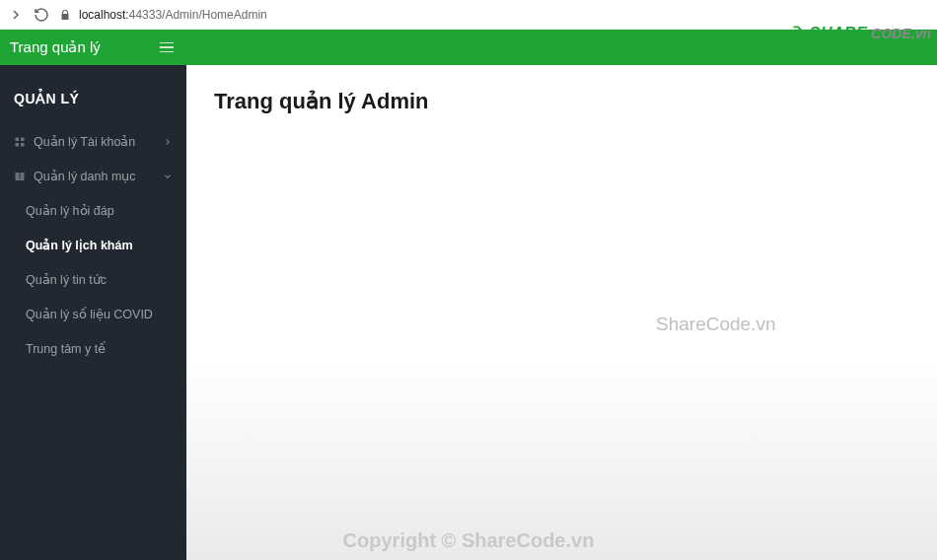 Image resolution: width=937 pixels, height=560 pixels. I want to click on sidebar-sub-schedule: Quản lý lịch khám, so click(93, 245).